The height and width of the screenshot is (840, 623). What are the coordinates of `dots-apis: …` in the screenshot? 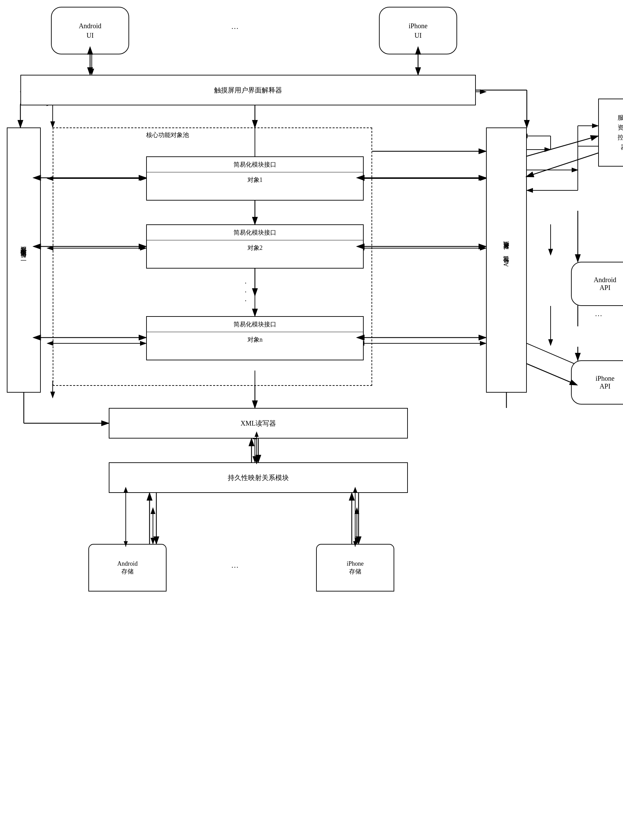 It's located at (599, 314).